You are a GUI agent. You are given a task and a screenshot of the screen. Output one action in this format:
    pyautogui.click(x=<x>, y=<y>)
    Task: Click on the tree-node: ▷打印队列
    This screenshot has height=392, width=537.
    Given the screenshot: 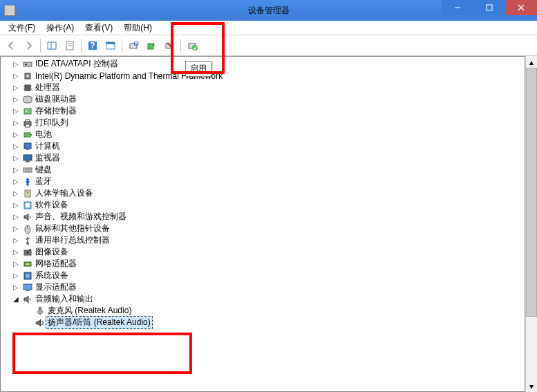 What is the action you would take?
    pyautogui.click(x=263, y=123)
    